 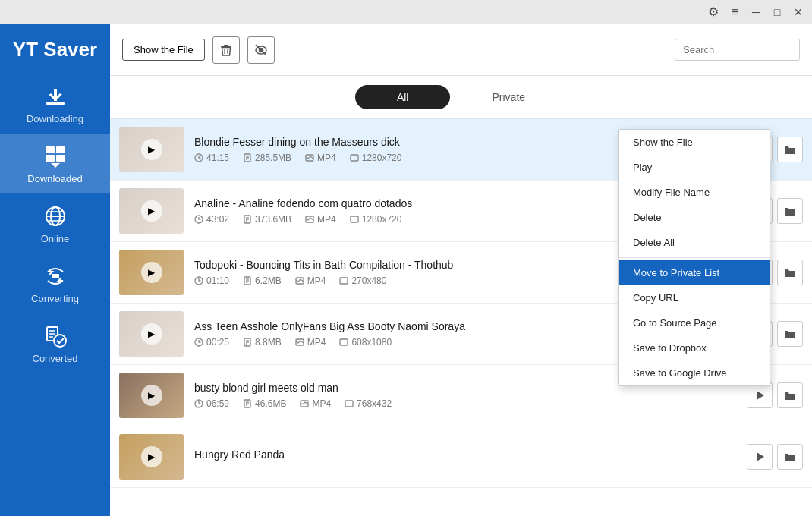 I want to click on title-bar: ⚙ ≡ ─ □ ✕, so click(x=406, y=12).